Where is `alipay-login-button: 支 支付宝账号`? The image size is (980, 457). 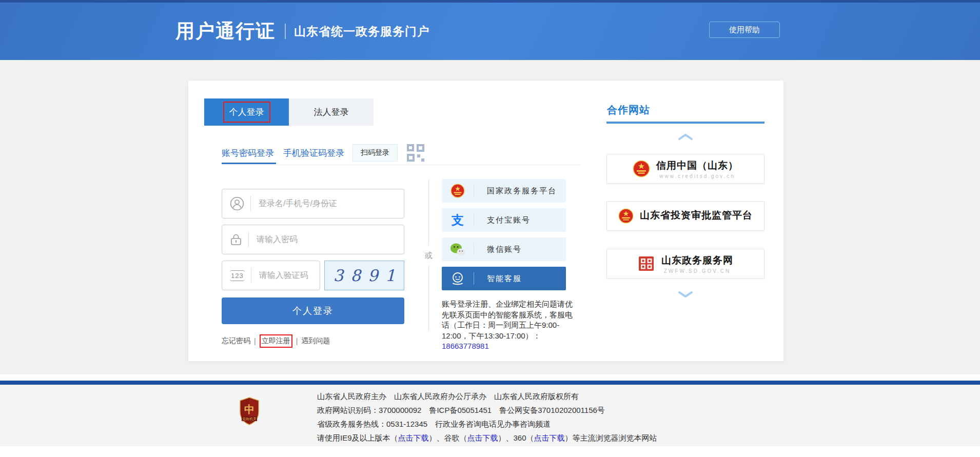
alipay-login-button: 支 支付宝账号 is located at coordinates (504, 220).